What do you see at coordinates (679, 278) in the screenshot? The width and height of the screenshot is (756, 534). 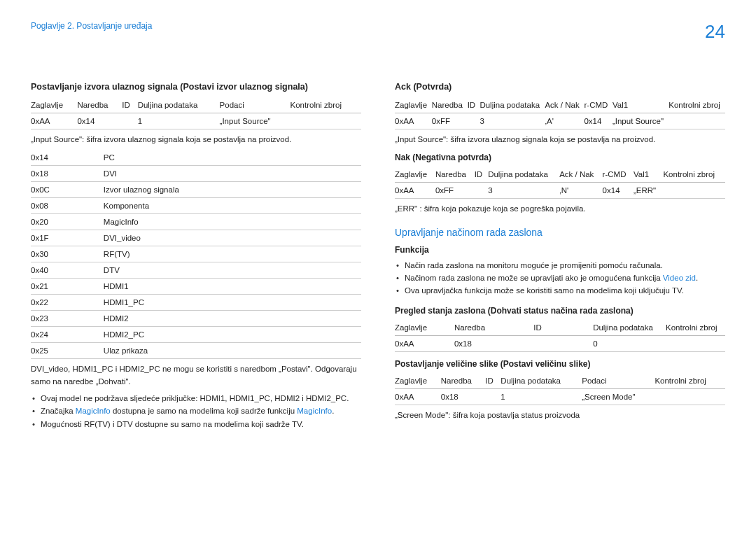 I see `video-zid-link: Video zid` at bounding box center [679, 278].